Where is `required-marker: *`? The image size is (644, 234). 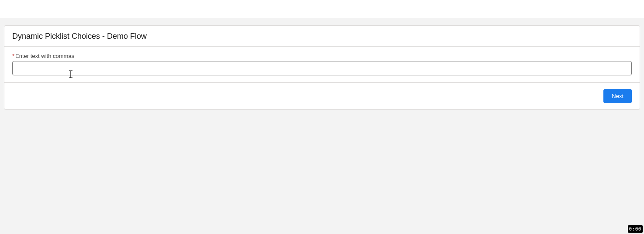 required-marker: * is located at coordinates (13, 56).